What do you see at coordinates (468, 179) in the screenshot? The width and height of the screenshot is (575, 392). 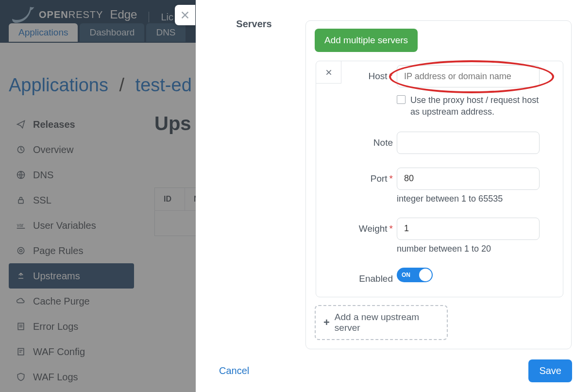 I see `port-input` at bounding box center [468, 179].